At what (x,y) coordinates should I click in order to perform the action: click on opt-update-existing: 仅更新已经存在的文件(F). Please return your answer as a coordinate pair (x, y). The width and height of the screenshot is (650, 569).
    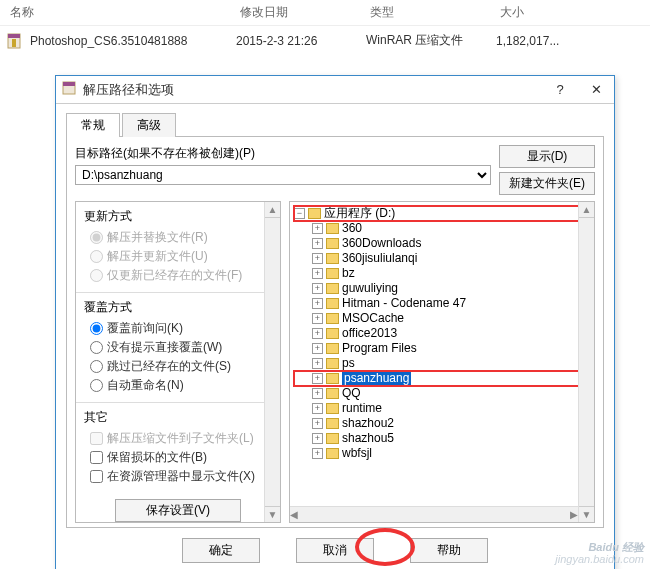
    Looking at the image, I should click on (176, 276).